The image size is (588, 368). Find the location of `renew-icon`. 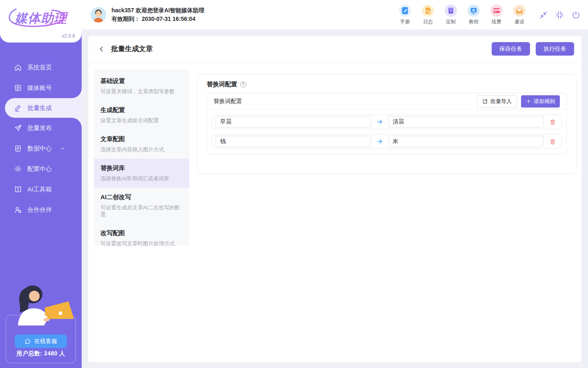

renew-icon is located at coordinates (497, 11).